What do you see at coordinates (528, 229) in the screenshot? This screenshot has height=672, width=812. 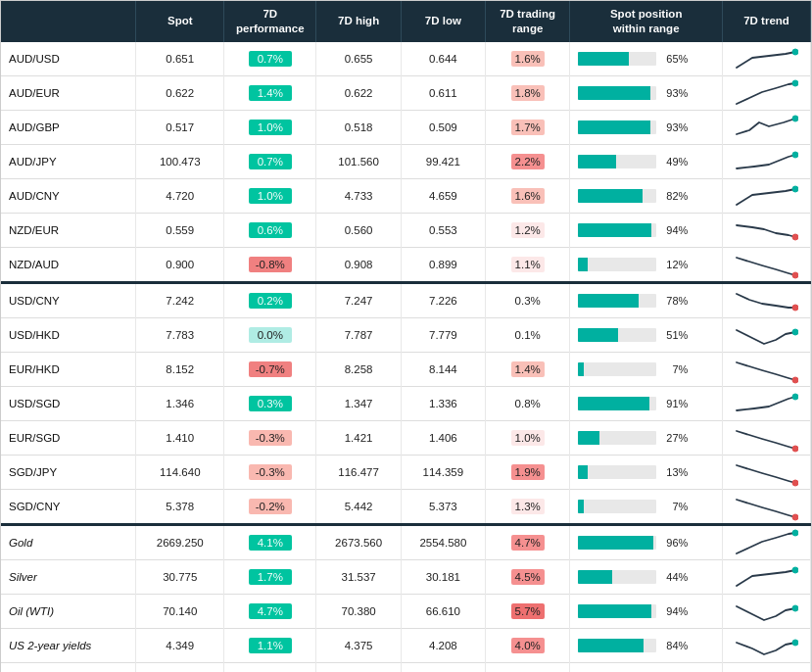 I see `range-value: 1.2%` at bounding box center [528, 229].